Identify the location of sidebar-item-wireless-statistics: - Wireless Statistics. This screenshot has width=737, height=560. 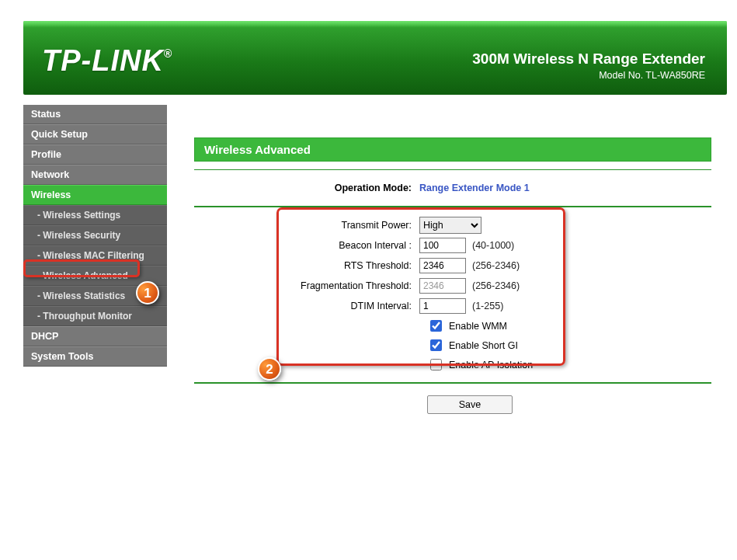
(95, 296).